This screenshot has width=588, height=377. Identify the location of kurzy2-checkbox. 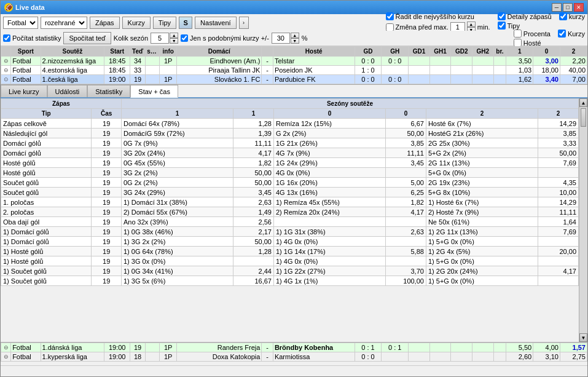
(562, 33).